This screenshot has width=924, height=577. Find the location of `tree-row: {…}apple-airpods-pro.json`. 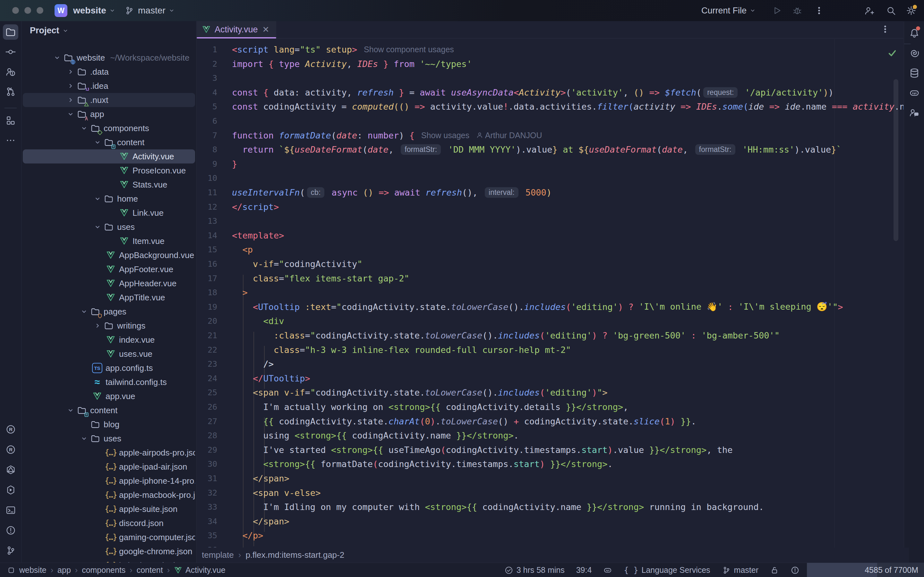

tree-row: {…}apple-airpods-pro.json is located at coordinates (109, 453).